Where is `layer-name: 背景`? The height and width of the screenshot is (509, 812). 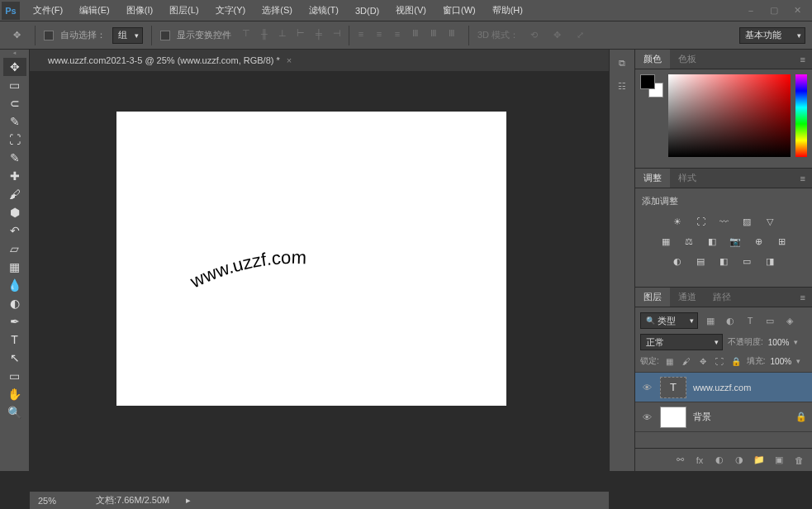
layer-name: 背景 is located at coordinates (702, 416).